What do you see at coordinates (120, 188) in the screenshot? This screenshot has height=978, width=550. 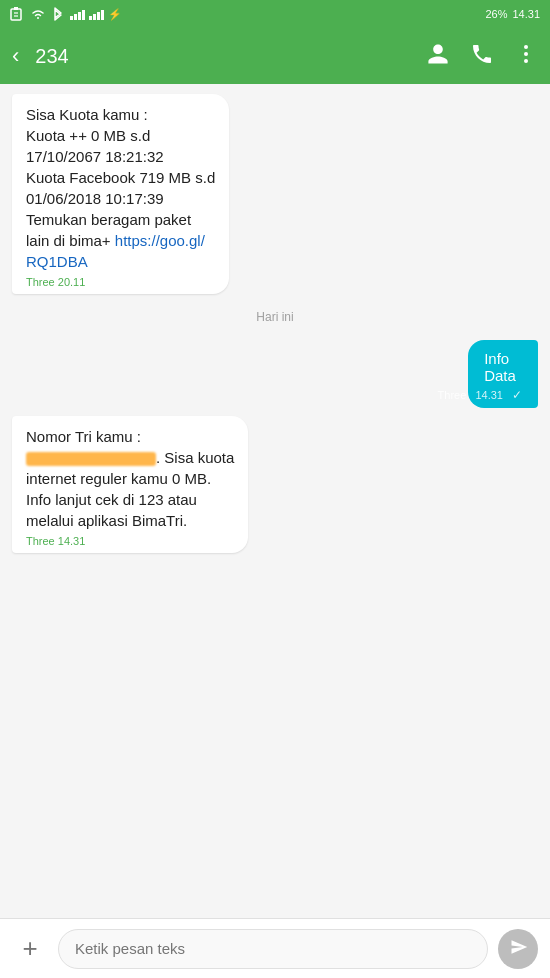 I see `msg-text-1: Sisa Kuota kamu : Kuota ++ 0 MB s.d 17/1…` at bounding box center [120, 188].